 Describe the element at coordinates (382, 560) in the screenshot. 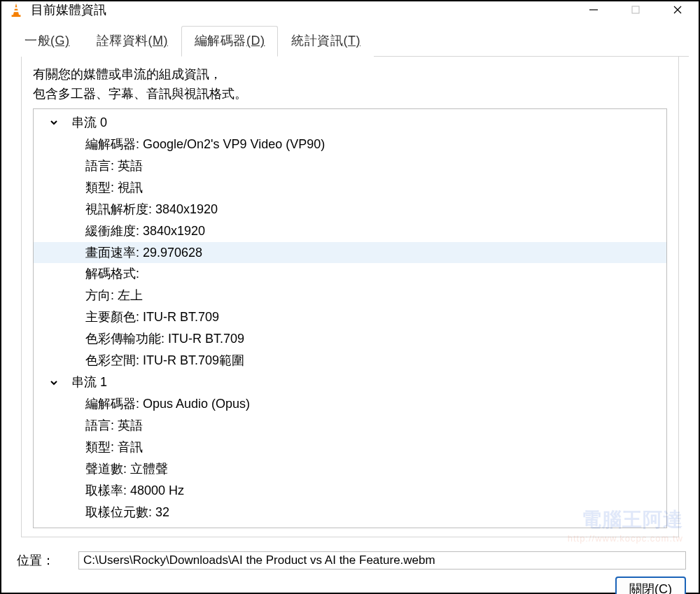

I see `location-input` at that location.